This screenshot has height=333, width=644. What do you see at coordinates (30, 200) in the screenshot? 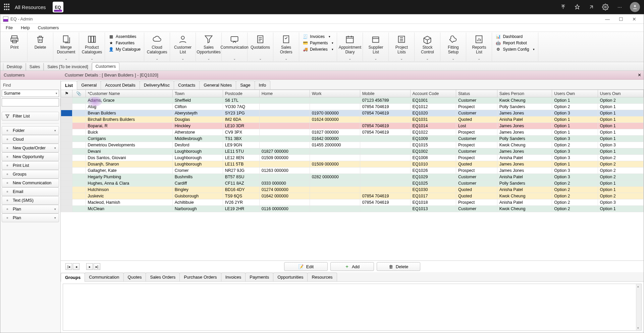
I see `sidebar-item-text-sms-: ▫Text (SMS)` at bounding box center [30, 200].